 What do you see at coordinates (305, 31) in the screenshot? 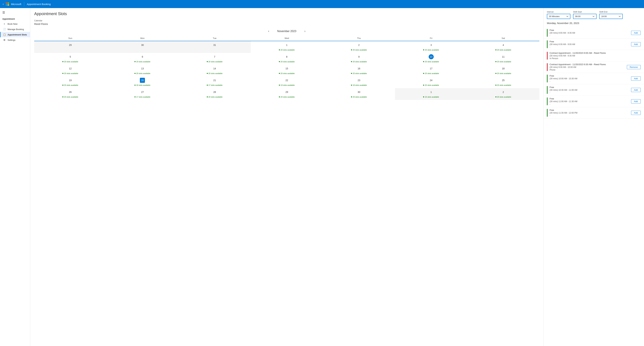
I see `next-month-button: ›` at bounding box center [305, 31].